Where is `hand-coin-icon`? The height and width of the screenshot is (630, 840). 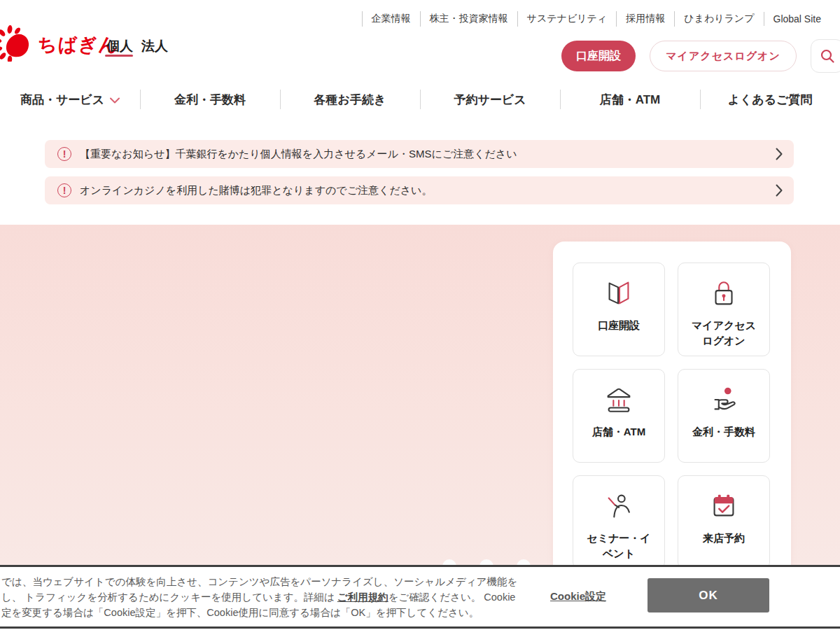
hand-coin-icon is located at coordinates (724, 400).